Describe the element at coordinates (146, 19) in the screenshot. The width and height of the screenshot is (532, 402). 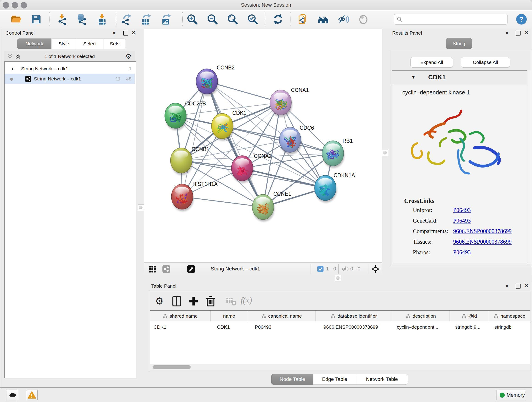
I see `export-table-icon` at that location.